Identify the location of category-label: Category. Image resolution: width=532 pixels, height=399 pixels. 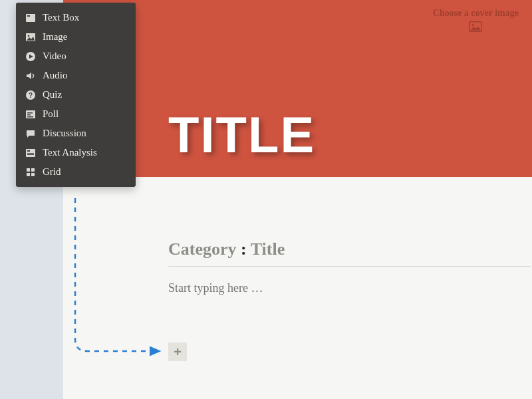
(202, 249).